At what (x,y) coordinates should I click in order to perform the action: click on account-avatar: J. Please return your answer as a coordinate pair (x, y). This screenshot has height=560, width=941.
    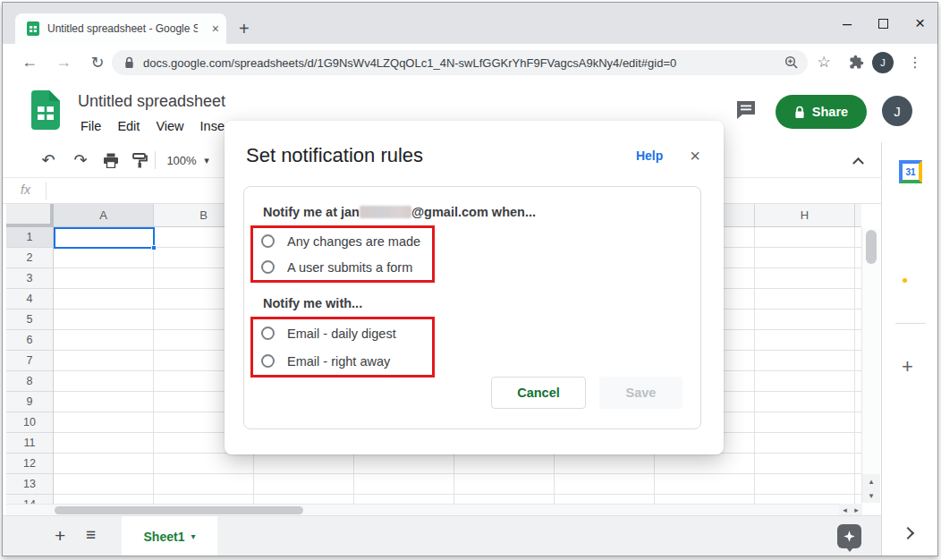
    Looking at the image, I should click on (897, 111).